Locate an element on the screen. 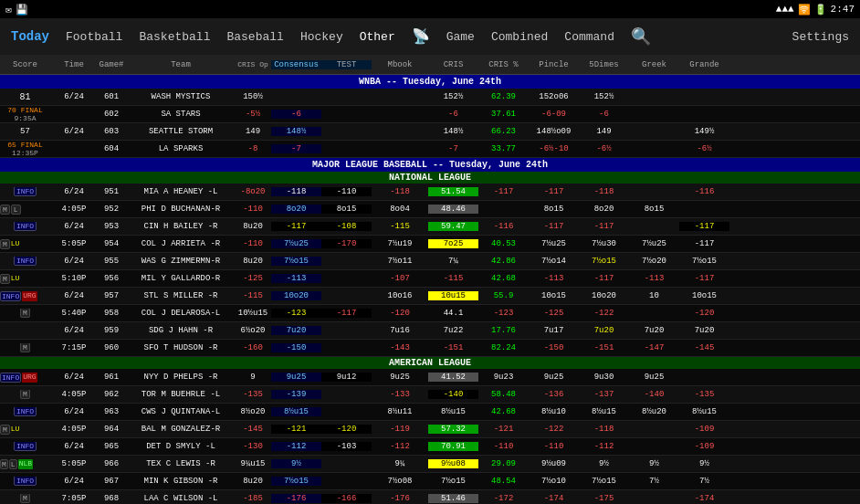 Image resolution: width=860 pixels, height=504 pixels. grande-cell: -6½ is located at coordinates (705, 149).